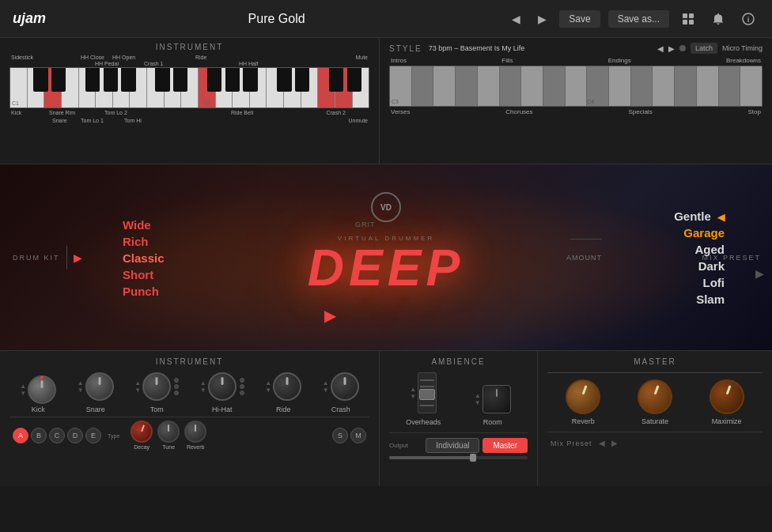 Image resolution: width=772 pixels, height=532 pixels. I want to click on ride-arrows: ▲ ▼, so click(268, 387).